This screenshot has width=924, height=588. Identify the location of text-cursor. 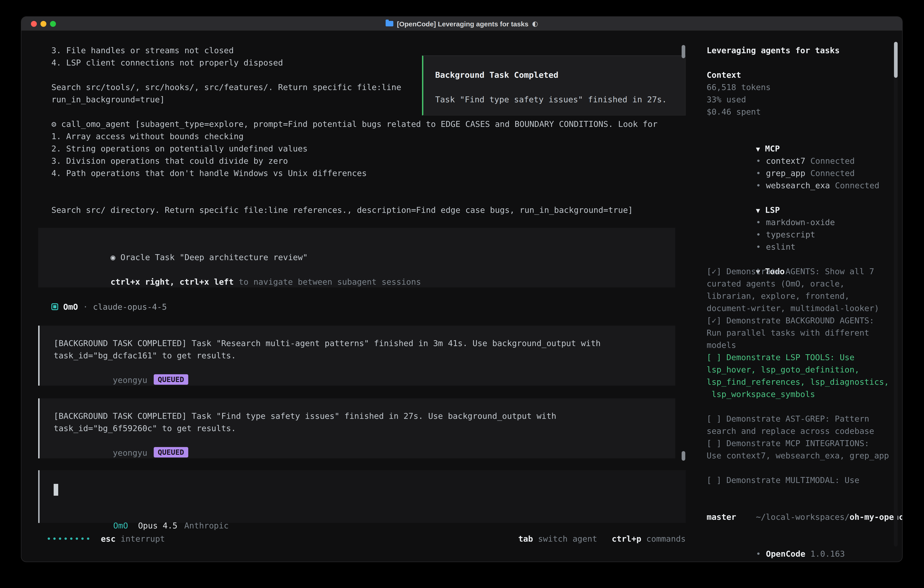
(56, 490).